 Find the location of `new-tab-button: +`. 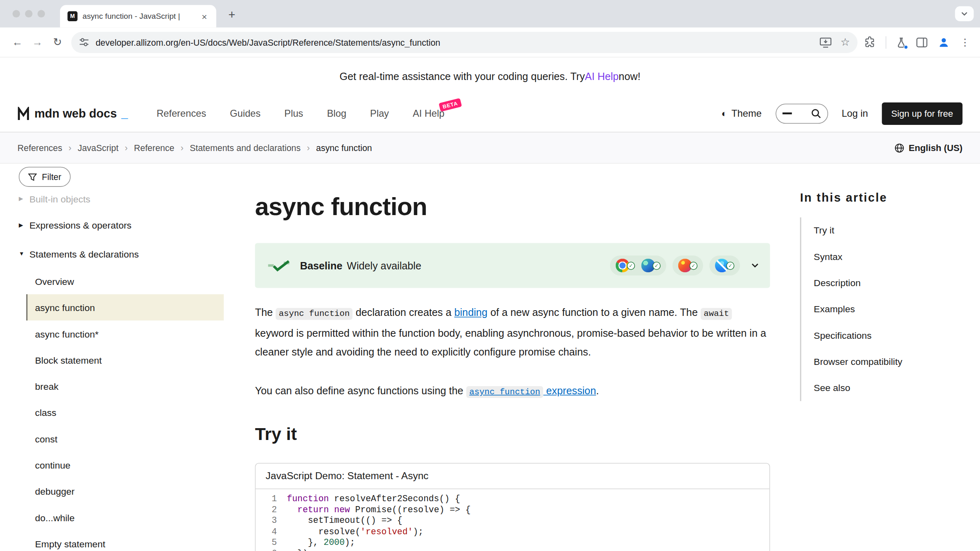

new-tab-button: + is located at coordinates (232, 15).